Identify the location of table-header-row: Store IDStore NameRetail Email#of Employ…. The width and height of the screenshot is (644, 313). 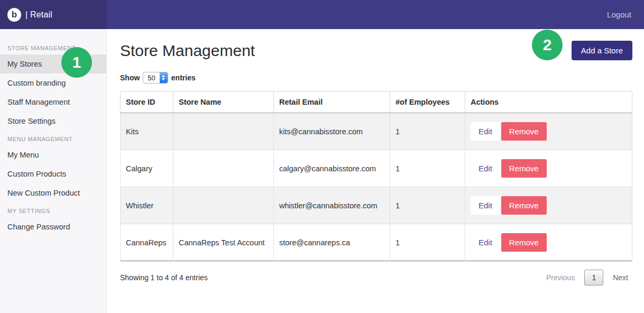
(376, 103).